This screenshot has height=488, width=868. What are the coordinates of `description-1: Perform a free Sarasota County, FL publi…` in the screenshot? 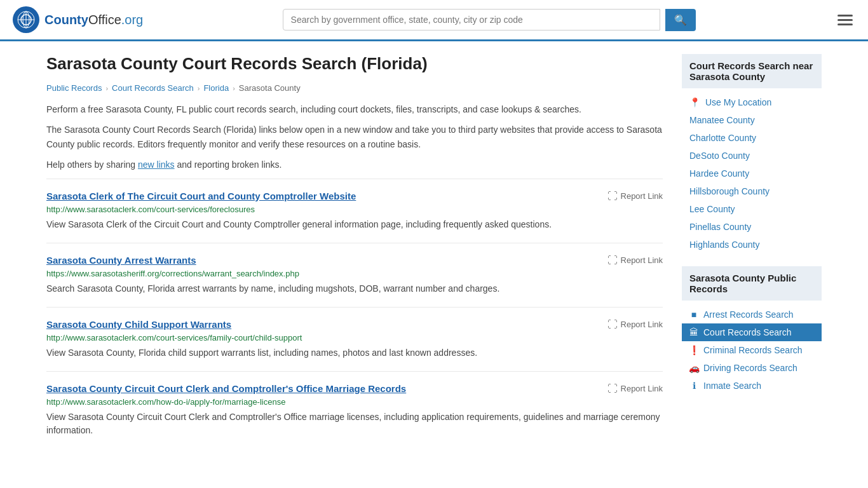 It's located at (355, 109).